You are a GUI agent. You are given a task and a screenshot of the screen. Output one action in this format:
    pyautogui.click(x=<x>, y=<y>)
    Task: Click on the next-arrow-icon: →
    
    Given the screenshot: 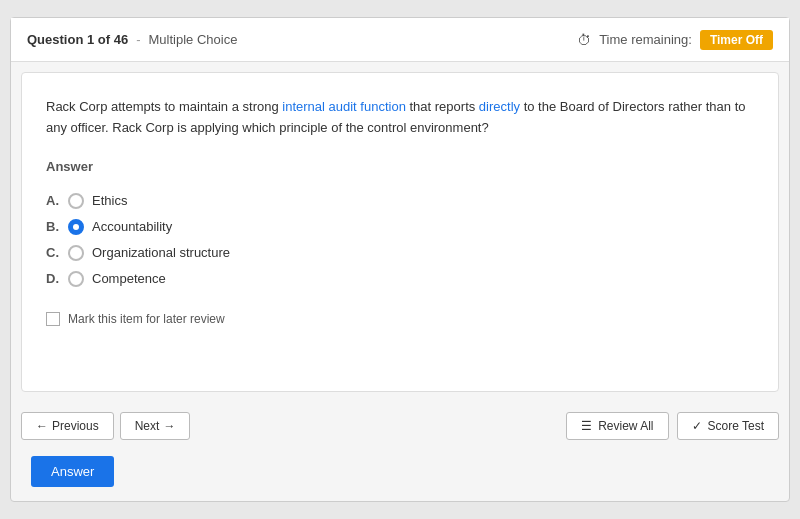 What is the action you would take?
    pyautogui.click(x=169, y=426)
    